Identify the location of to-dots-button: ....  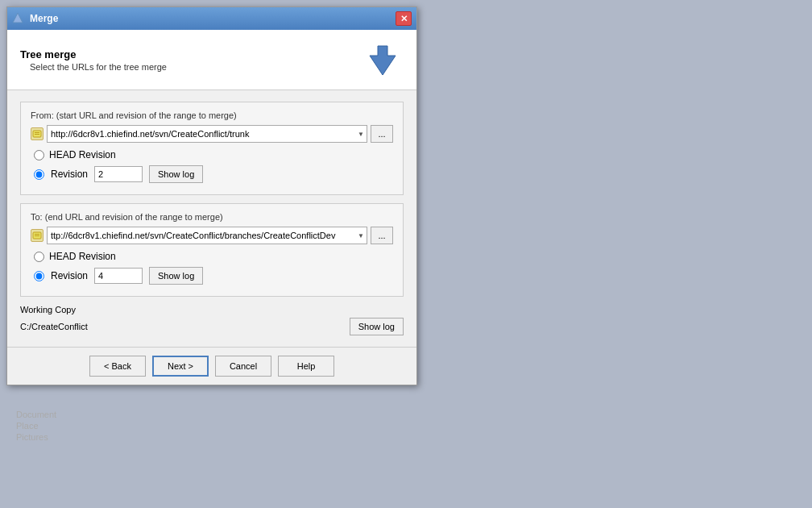
(382, 235).